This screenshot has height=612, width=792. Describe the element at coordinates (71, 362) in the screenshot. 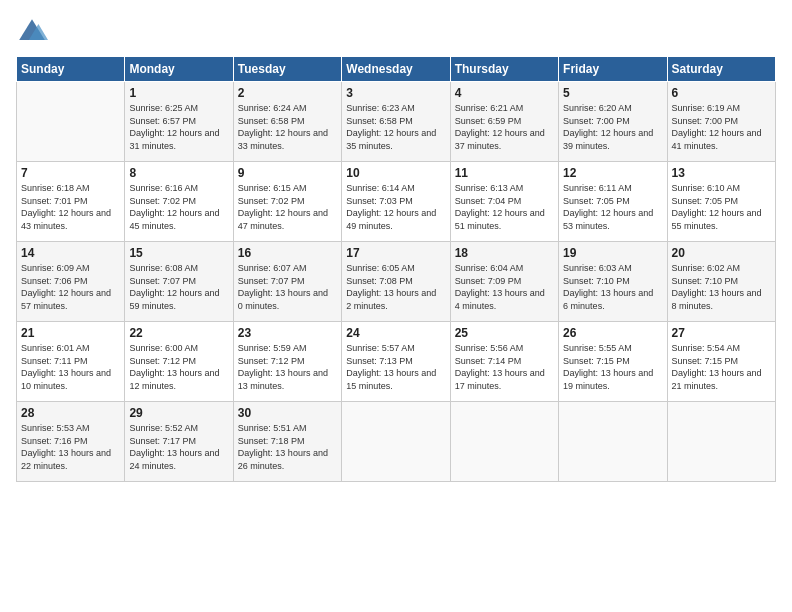

I see `calendar-cell: 21Sunrise: 6:01 AMSunset: 7:11 PMDayligh…` at that location.